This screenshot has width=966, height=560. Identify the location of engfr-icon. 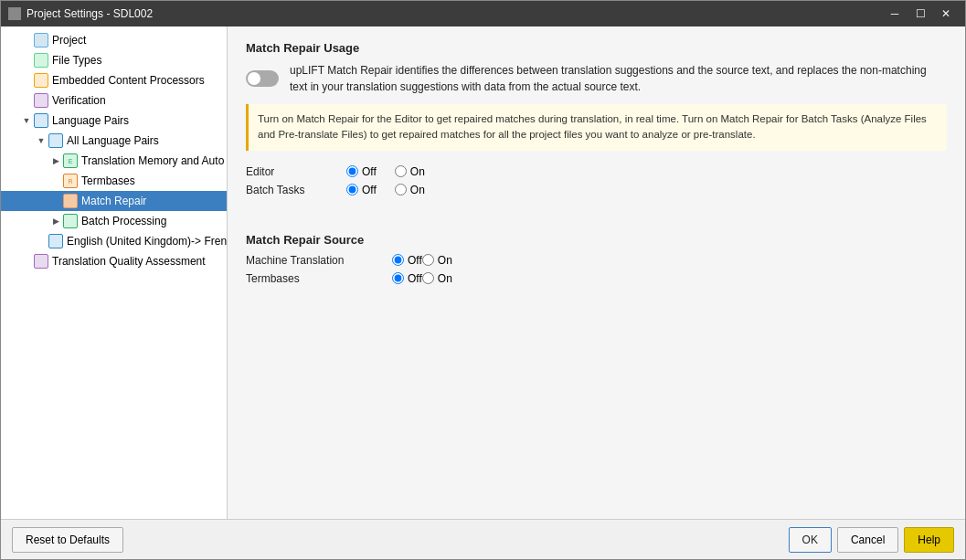
(56, 241).